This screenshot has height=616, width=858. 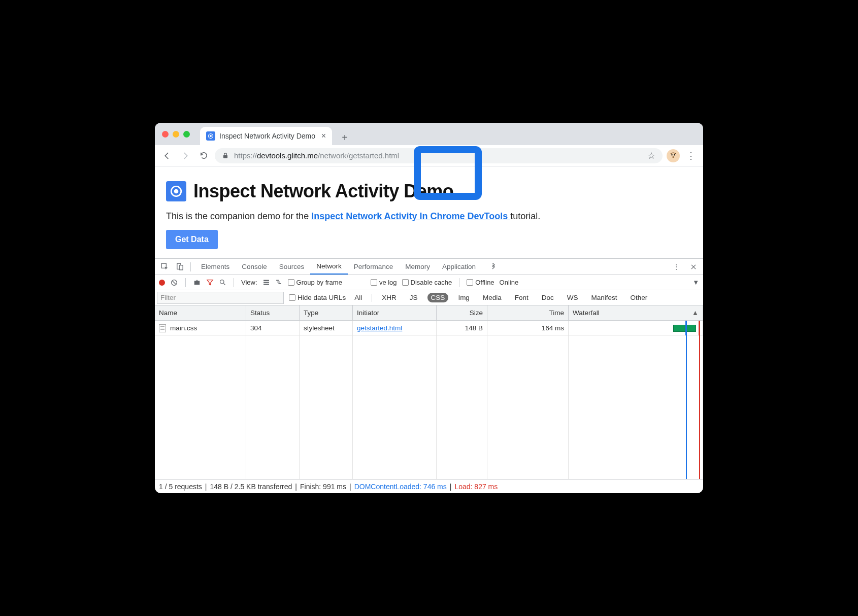 What do you see at coordinates (279, 282) in the screenshot?
I see `waterfall-overview-icon` at bounding box center [279, 282].